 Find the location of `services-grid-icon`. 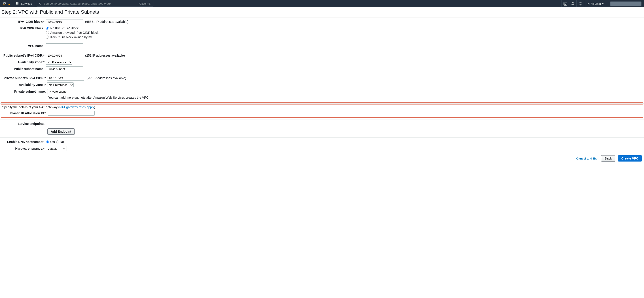

services-grid-icon is located at coordinates (18, 4).